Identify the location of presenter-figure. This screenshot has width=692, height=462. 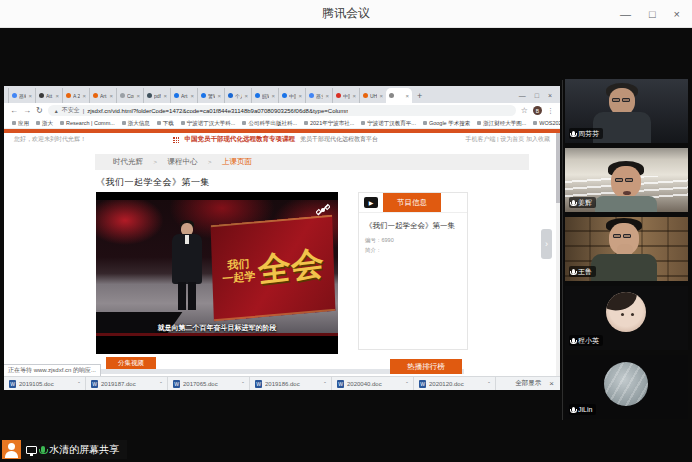
(187, 266).